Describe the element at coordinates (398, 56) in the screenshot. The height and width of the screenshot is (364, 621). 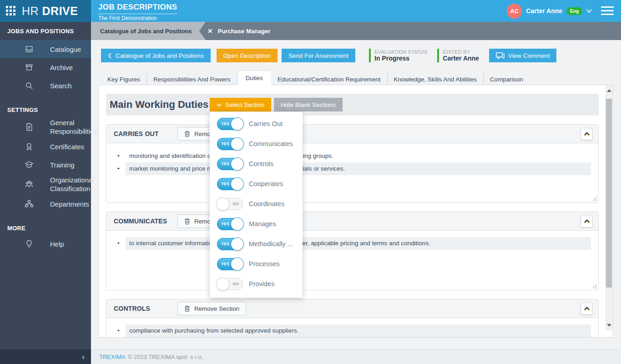
I see `evaluation-status: EVALUATION STATUS In Progress` at that location.